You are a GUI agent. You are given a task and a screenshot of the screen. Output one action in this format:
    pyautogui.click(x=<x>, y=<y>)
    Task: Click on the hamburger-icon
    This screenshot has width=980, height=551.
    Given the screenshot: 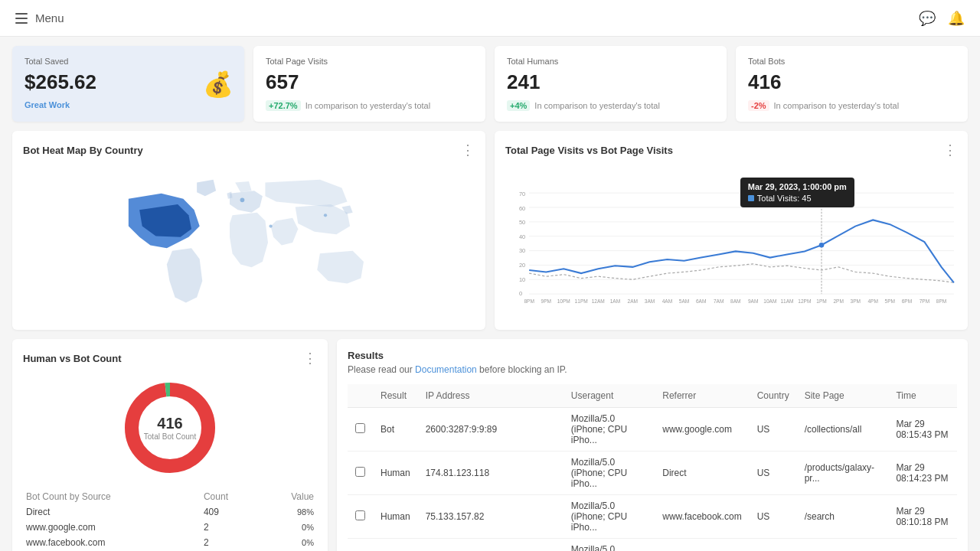 What is the action you would take?
    pyautogui.click(x=21, y=18)
    